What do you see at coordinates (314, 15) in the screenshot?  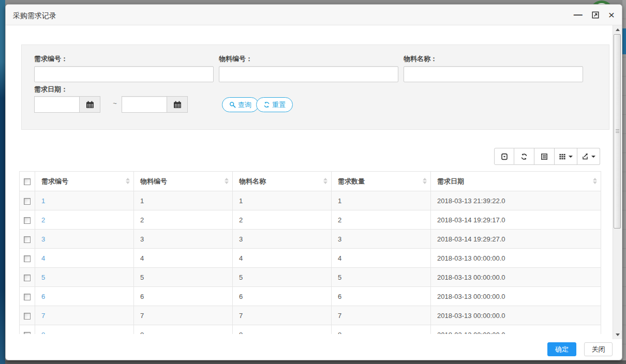 I see `dialog-header: 采购需求记录 — ×` at bounding box center [314, 15].